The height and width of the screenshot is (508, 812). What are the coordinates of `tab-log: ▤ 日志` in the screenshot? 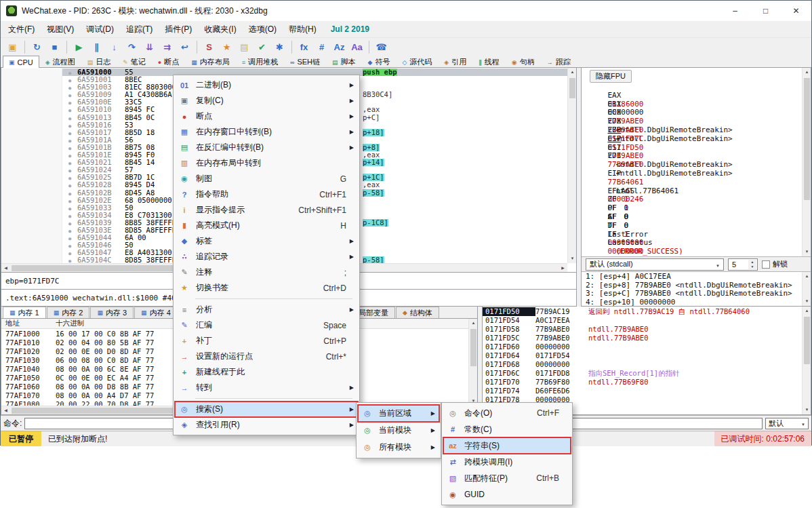 It's located at (99, 62).